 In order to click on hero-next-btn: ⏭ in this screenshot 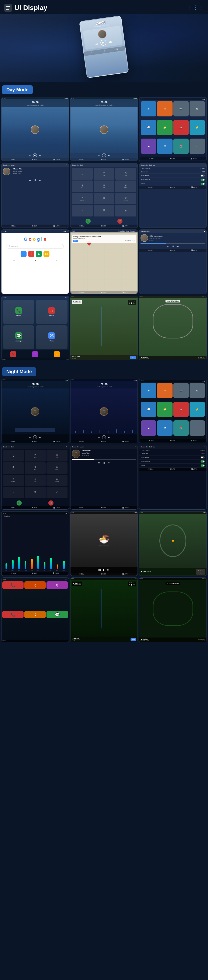, I will do `click(110, 42)`.